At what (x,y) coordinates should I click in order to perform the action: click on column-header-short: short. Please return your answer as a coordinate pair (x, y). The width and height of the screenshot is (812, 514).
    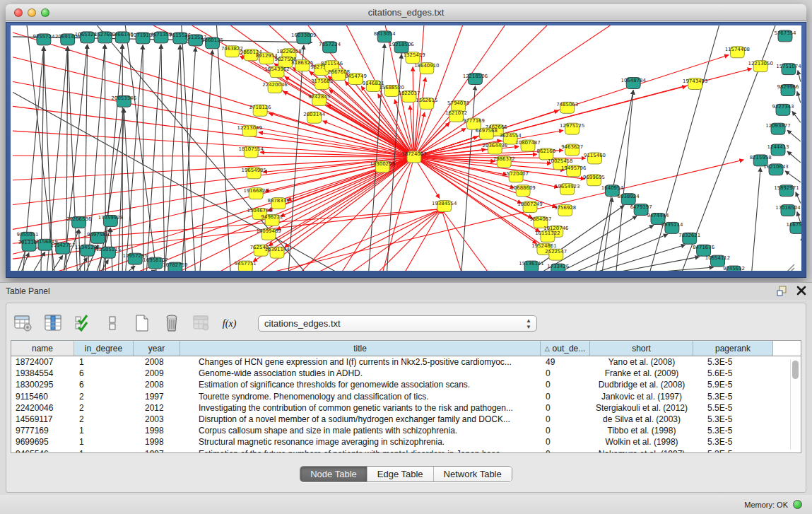
    Looking at the image, I should click on (642, 348).